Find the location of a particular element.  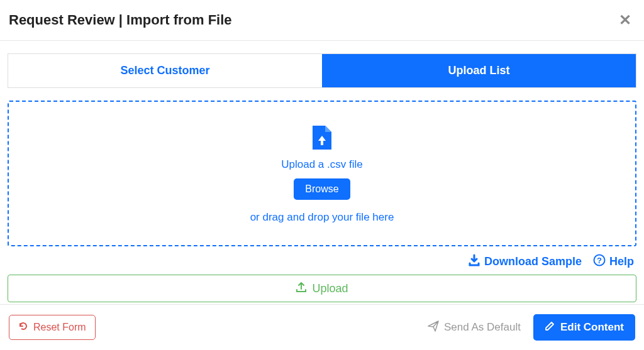

tab-upload-list: Upload List is located at coordinates (479, 70).